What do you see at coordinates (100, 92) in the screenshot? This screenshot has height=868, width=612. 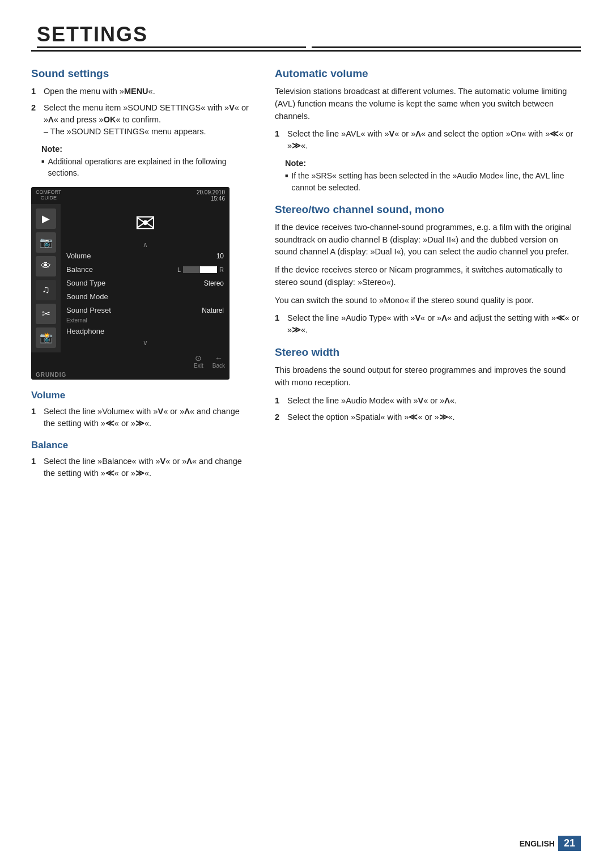 I see `step-1-text: Open the menu with »MENU«.` at bounding box center [100, 92].